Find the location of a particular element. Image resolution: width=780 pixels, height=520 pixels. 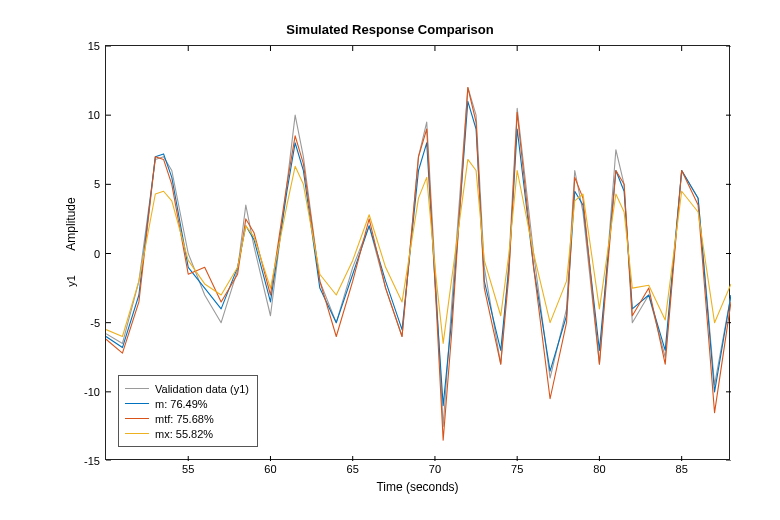

x-axis-label: Time (seconds) is located at coordinates (417, 487).